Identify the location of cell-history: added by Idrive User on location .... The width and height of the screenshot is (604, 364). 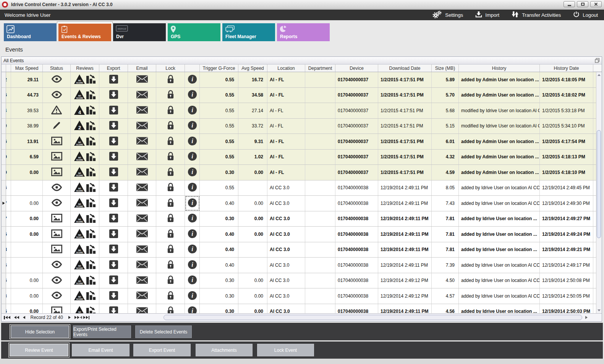
(499, 234).